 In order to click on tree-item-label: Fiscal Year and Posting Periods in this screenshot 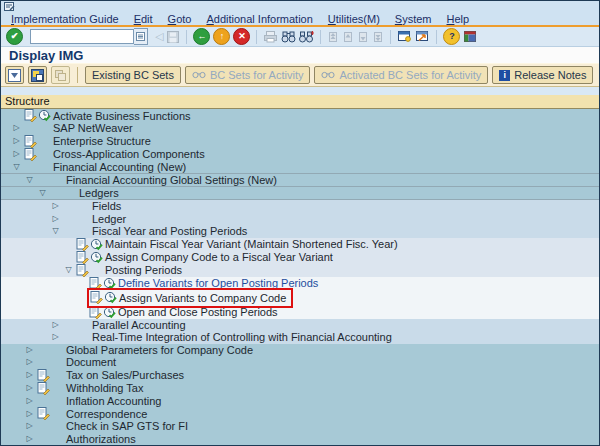, I will do `click(168, 231)`.